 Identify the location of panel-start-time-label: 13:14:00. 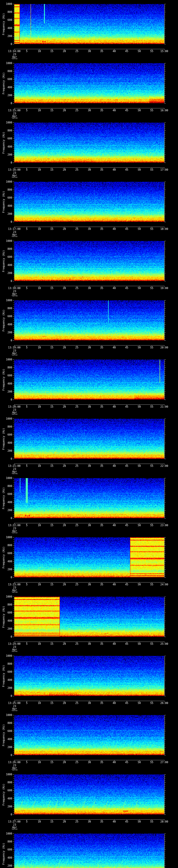
(14, 51).